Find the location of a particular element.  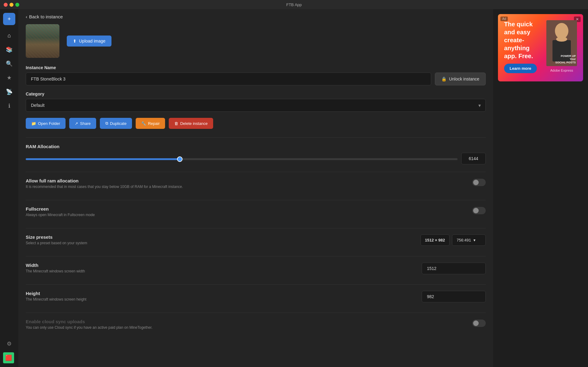

height-title: Height is located at coordinates (221, 293).